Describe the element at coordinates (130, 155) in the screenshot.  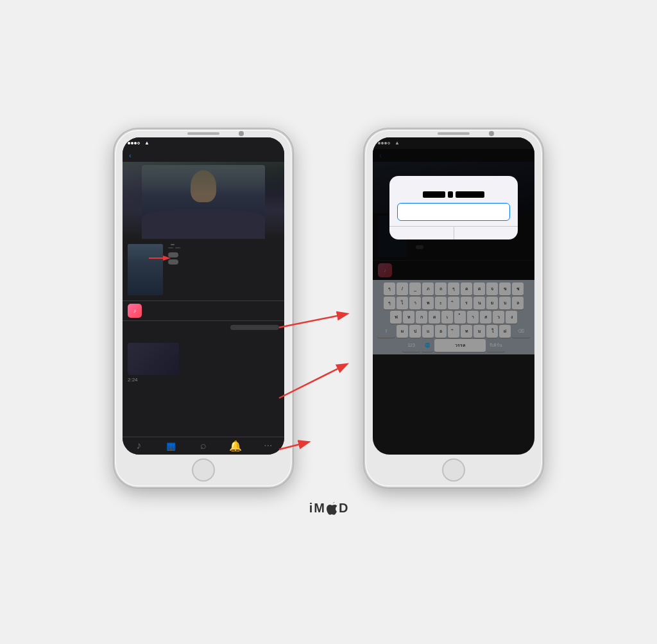
I see `left-back-chevron: ‹` at that location.